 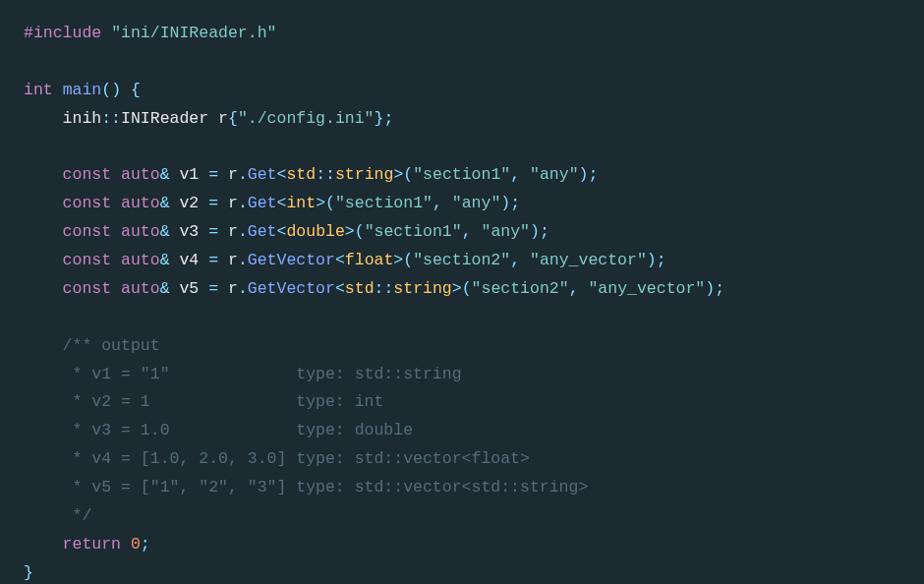 I want to click on namespace: inih, so click(x=83, y=118).